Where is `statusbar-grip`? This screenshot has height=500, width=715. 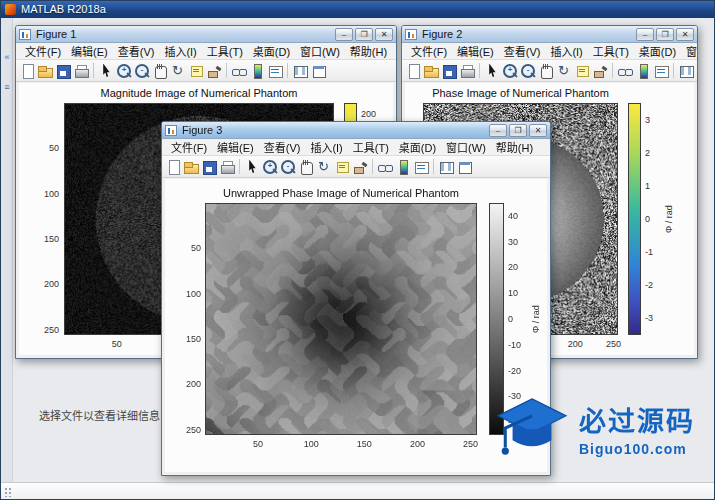 statusbar-grip is located at coordinates (8, 492).